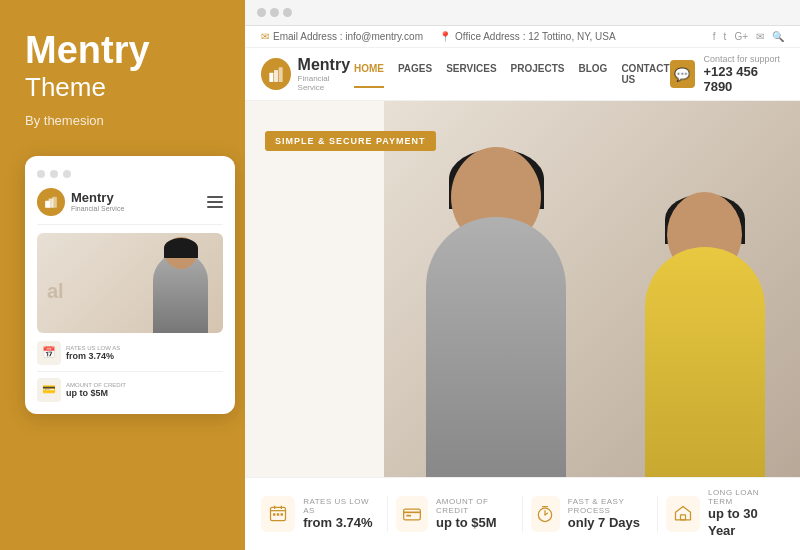 The width and height of the screenshot is (800, 550). What do you see at coordinates (130, 206) in the screenshot?
I see `mobile-nav: Mentry Financial Service` at bounding box center [130, 206].